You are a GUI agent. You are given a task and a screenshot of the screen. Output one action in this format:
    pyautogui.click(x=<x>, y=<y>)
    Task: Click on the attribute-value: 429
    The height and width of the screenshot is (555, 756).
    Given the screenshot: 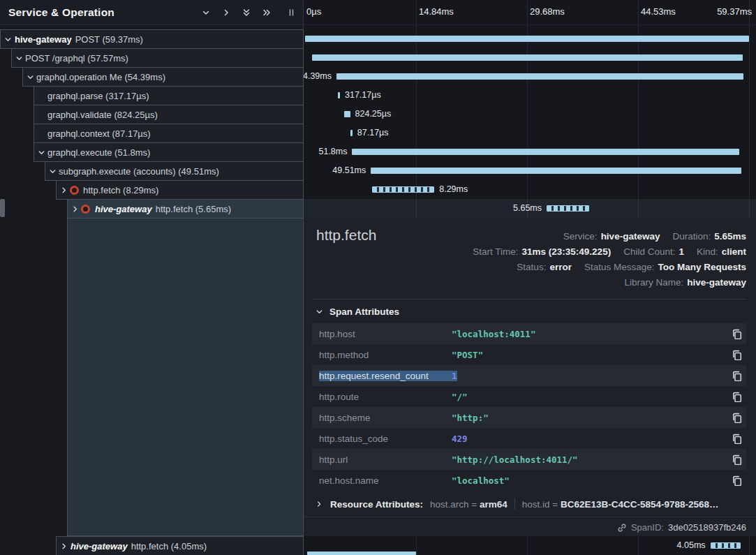 What is the action you would take?
    pyautogui.click(x=589, y=438)
    